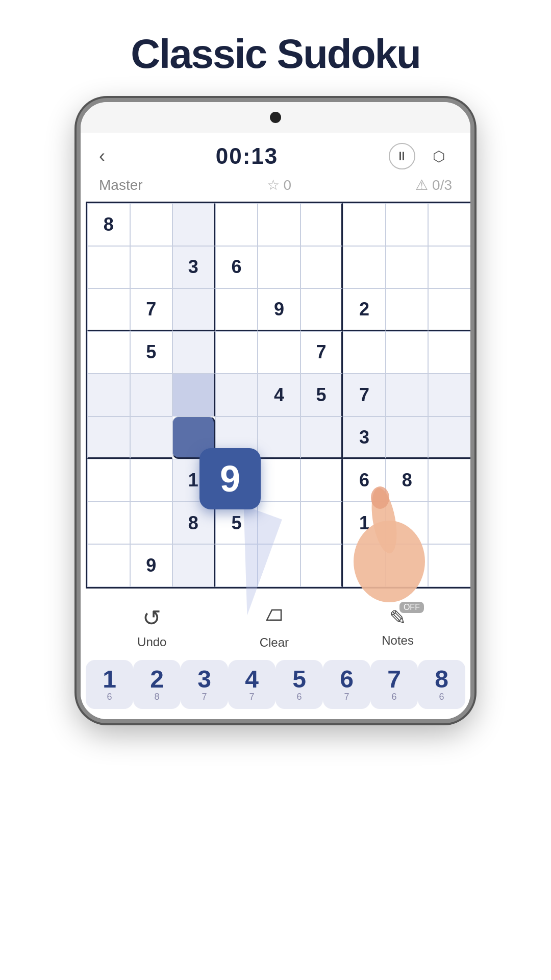  Describe the element at coordinates (364, 480) in the screenshot. I see `cell-6-6: 6` at that location.